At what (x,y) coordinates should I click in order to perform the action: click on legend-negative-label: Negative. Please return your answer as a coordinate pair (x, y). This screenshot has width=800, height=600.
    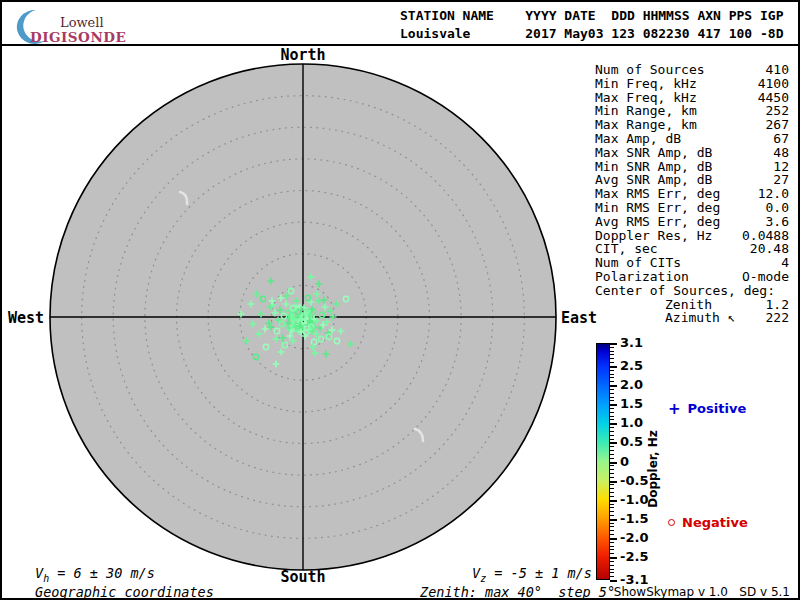
    Looking at the image, I should click on (715, 522).